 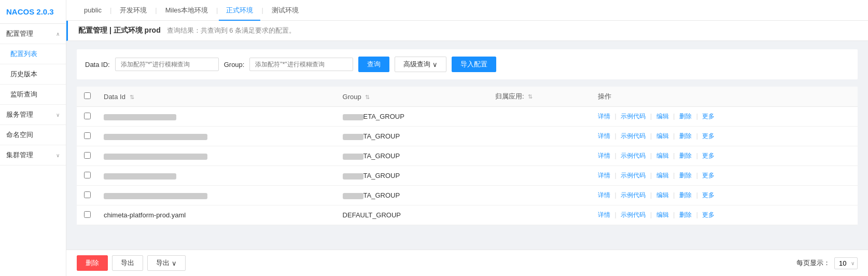 I want to click on chevron-down-icon: ∨, so click(x=58, y=115).